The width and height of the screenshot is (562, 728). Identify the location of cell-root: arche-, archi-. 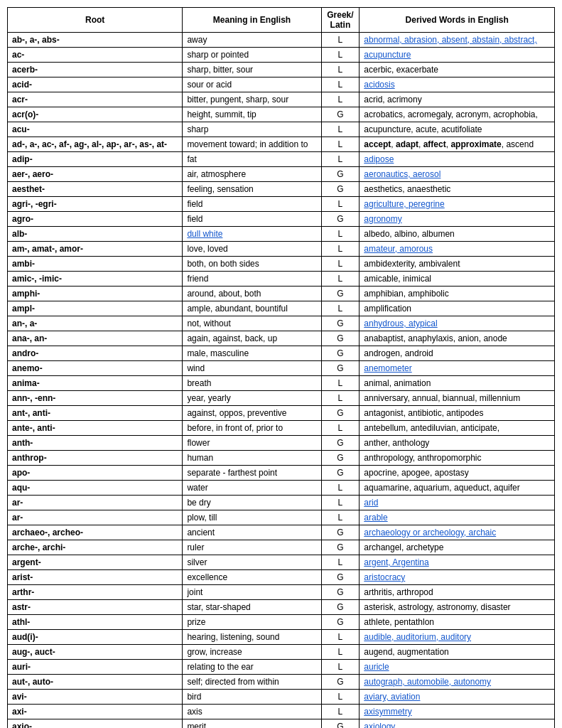
(95, 547).